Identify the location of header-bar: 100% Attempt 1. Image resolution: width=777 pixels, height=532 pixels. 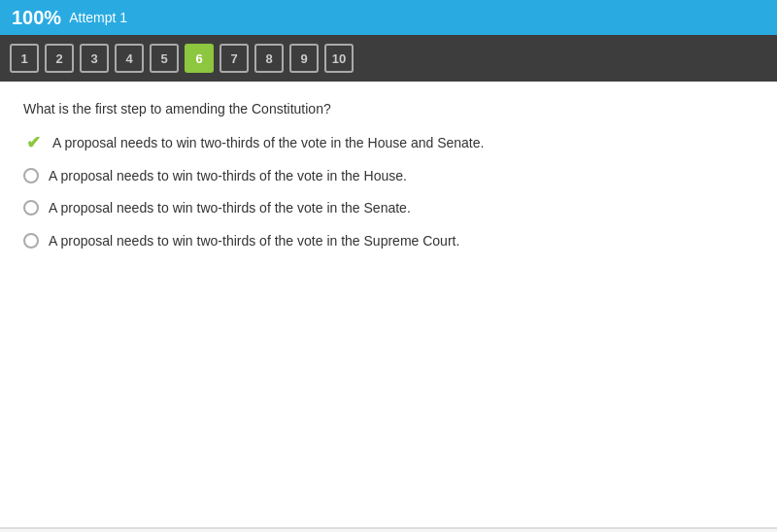
(388, 17).